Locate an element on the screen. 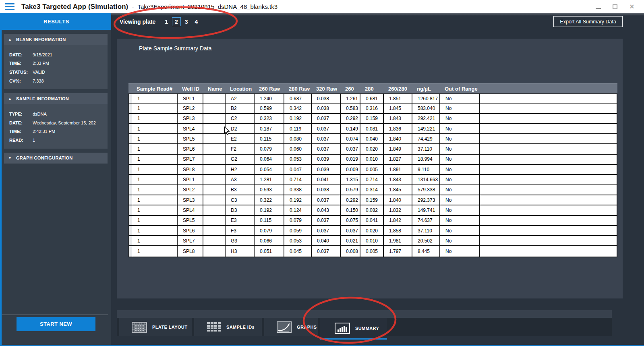  cell: 0.059 is located at coordinates (298, 230).